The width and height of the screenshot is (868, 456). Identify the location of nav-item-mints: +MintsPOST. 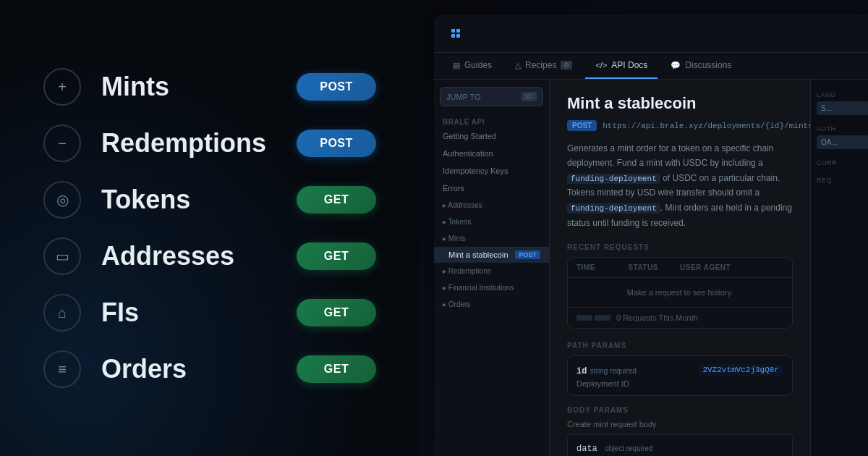
(210, 87).